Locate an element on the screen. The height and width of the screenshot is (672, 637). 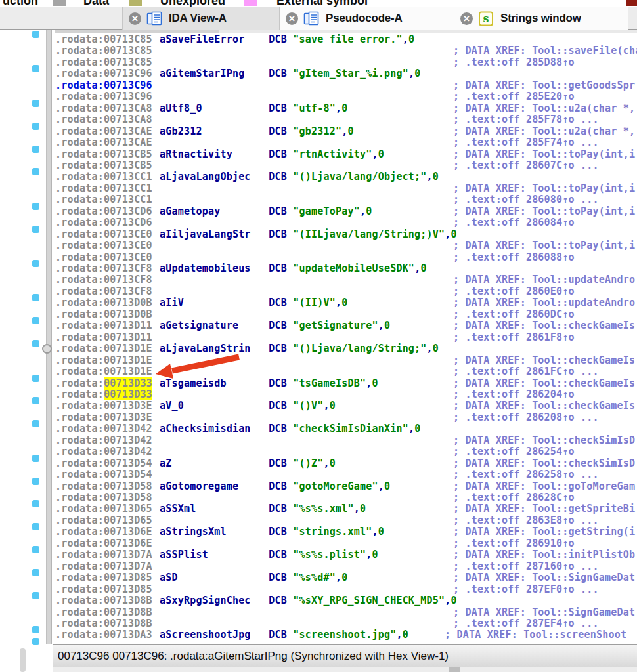
code: aGametopay DCB "gameToPay",0 is located at coordinates (265, 211).